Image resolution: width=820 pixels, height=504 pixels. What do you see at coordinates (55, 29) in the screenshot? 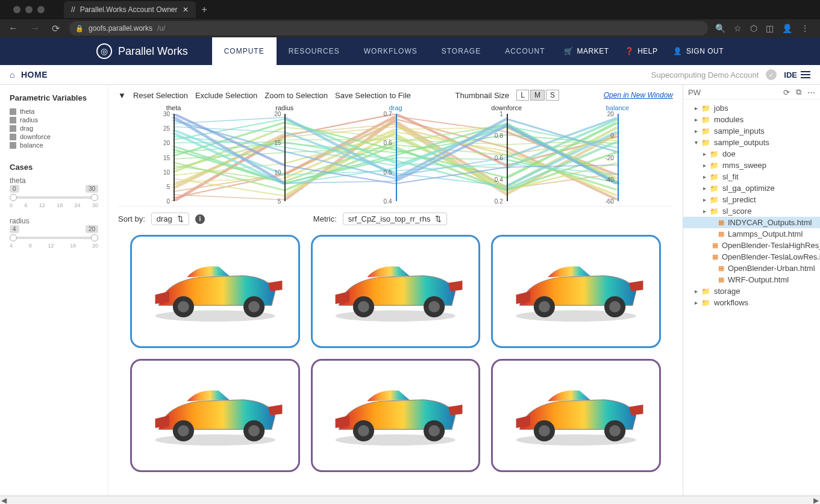
I see `reload-button: ⟳` at bounding box center [55, 29].